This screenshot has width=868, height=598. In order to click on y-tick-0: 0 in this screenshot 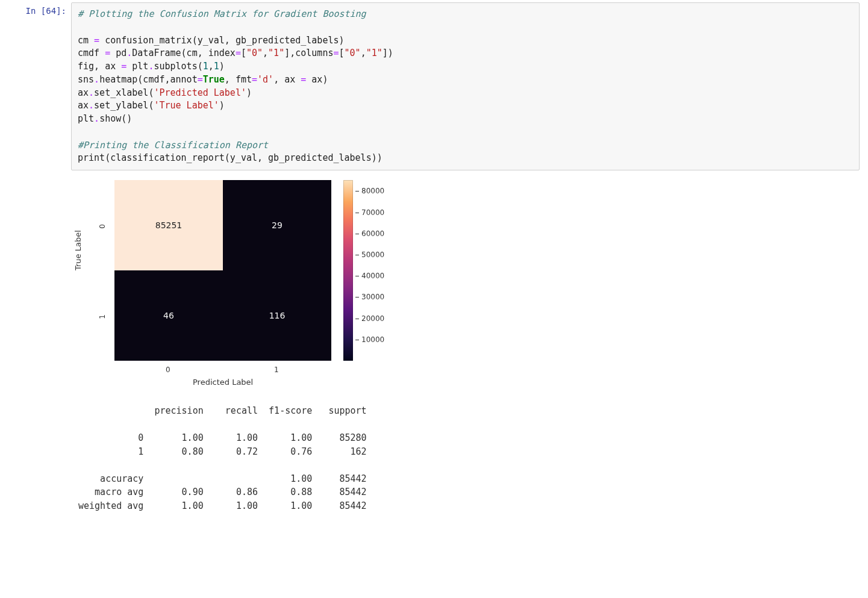, I will do `click(102, 226)`.